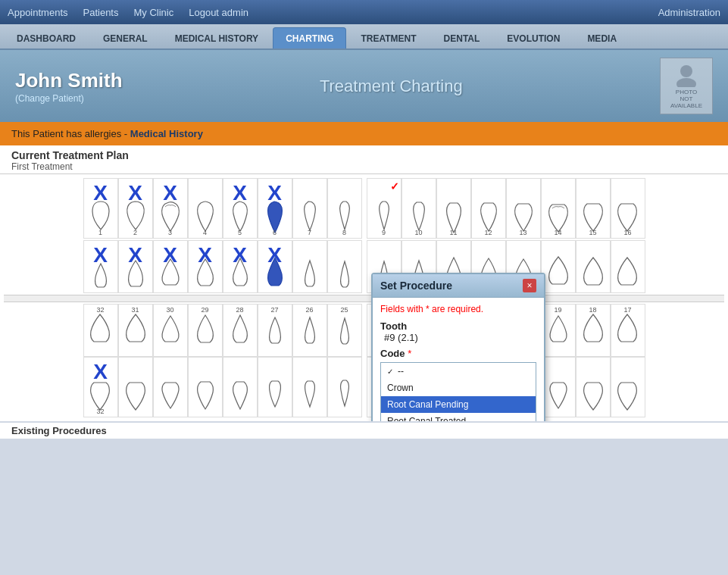 The width and height of the screenshot is (728, 575). Describe the element at coordinates (240, 387) in the screenshot. I see `tooth-28-crown` at that location.